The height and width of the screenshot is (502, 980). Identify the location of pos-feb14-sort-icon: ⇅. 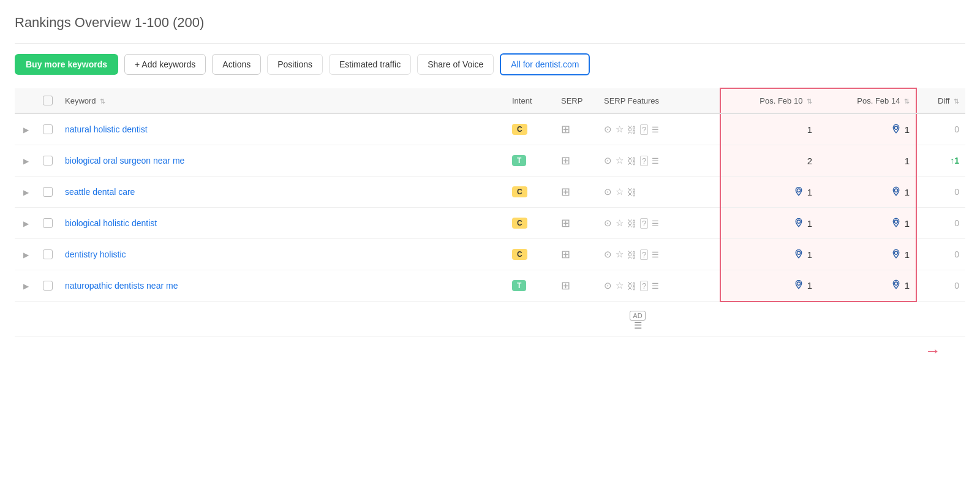
(907, 101).